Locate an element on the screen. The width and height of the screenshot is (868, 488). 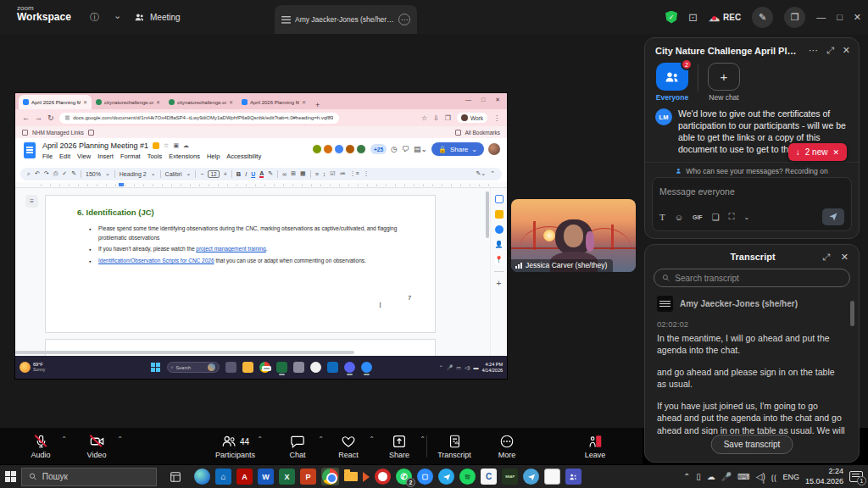
volume-tray-icon: ◁) is located at coordinates (468, 368).